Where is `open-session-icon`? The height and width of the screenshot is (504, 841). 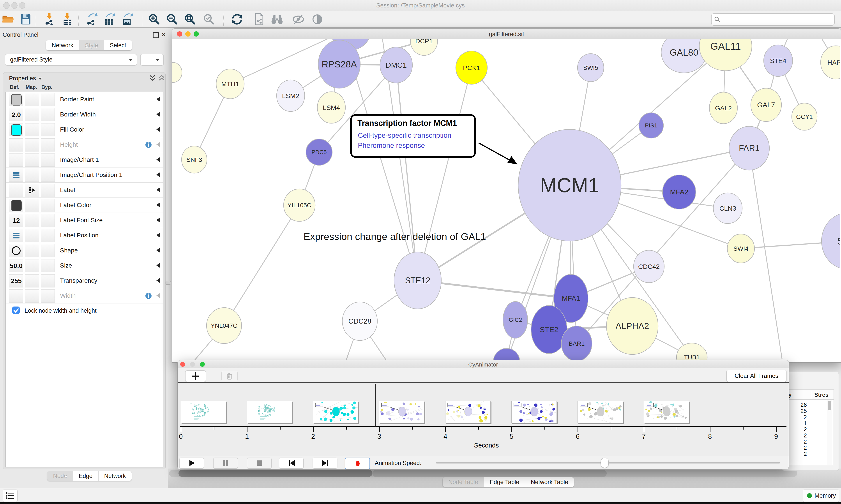
open-session-icon is located at coordinates (8, 19).